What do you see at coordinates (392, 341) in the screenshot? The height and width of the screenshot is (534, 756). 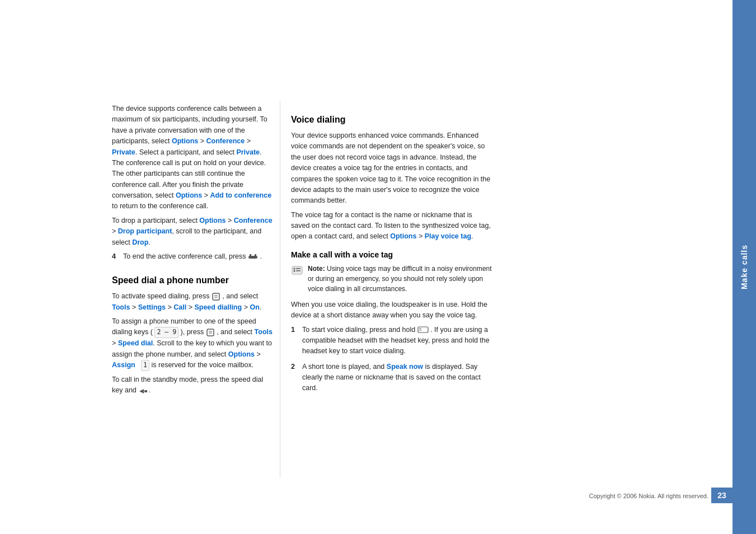 I see `voice-step-1: 1 To start voice dialing, press and hold…` at bounding box center [392, 341].